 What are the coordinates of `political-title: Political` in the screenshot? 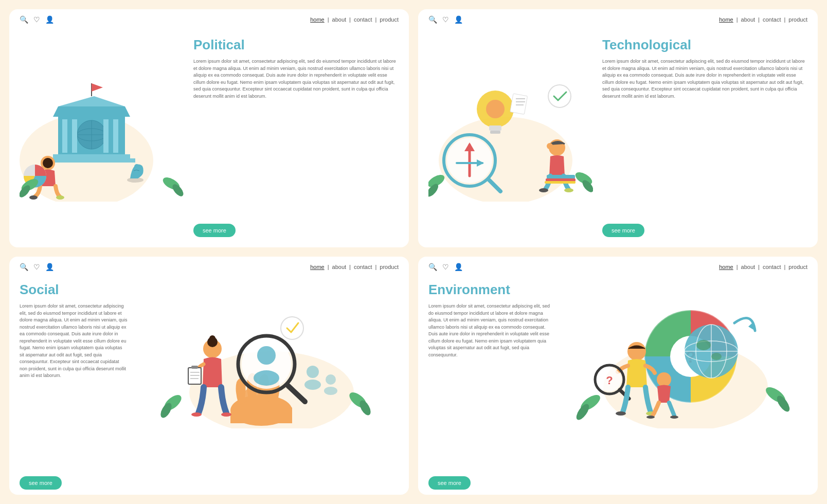 It's located at (296, 45).